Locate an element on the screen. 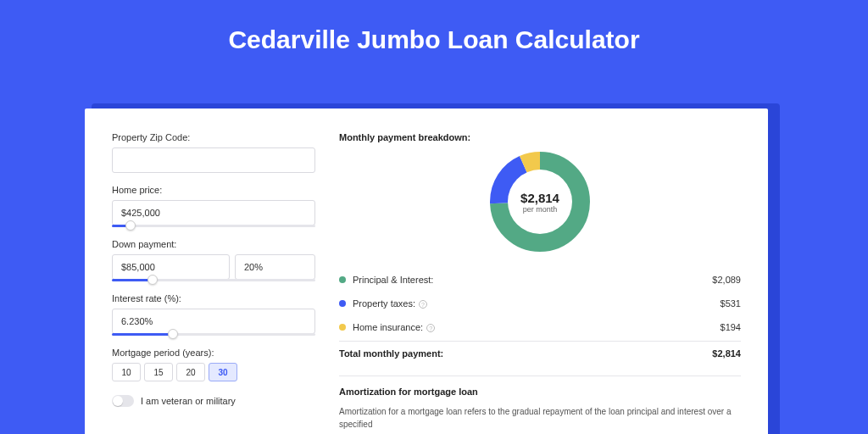 This screenshot has width=868, height=434. period-label: Mortgage period (years): is located at coordinates (214, 353).